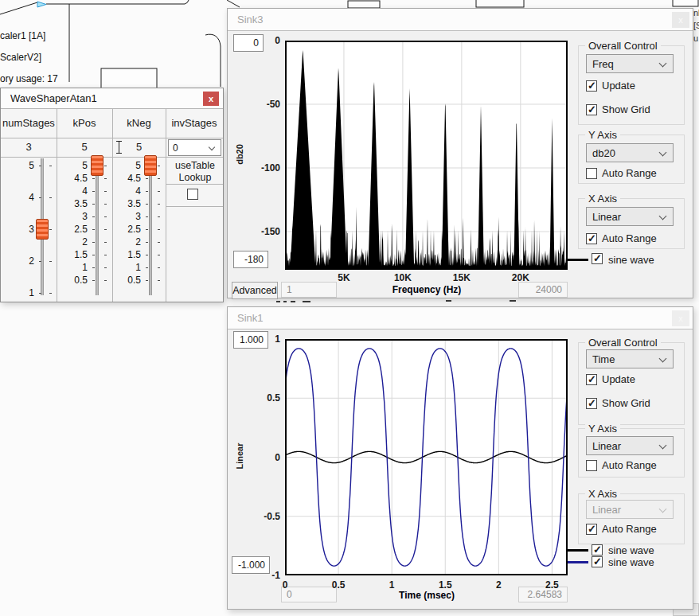  Describe the element at coordinates (126, 166) in the screenshot. I see `slider-tick-label: 5` at that location.